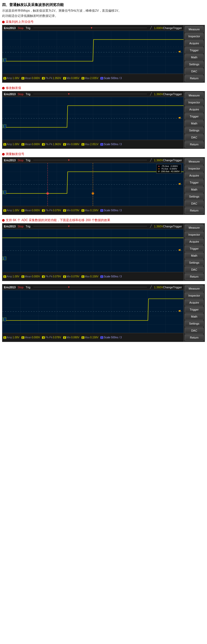 This screenshot has height=644, width=207. What do you see at coordinates (194, 252) in the screenshot?
I see `osc-sidebar-4: Measure Inspector Acquire Trigger Math S…` at bounding box center [194, 252].